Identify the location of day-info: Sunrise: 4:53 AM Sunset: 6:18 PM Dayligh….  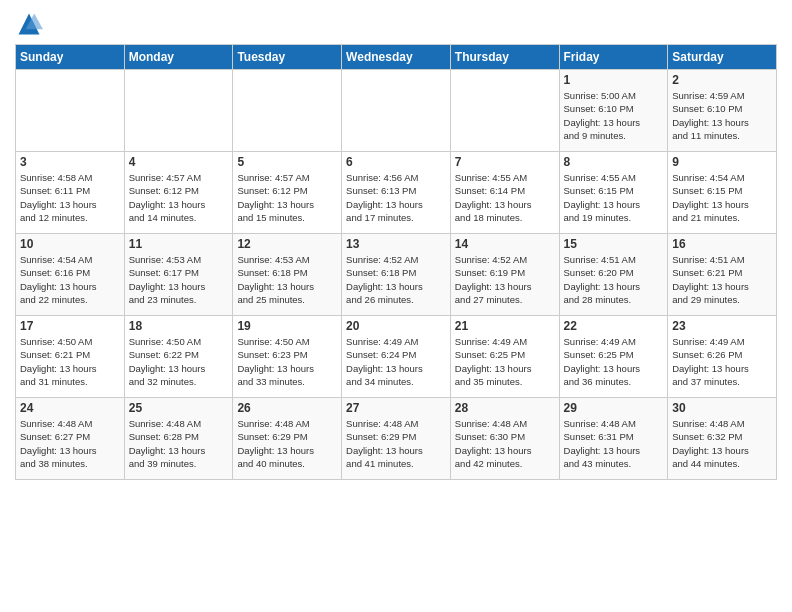
(287, 280).